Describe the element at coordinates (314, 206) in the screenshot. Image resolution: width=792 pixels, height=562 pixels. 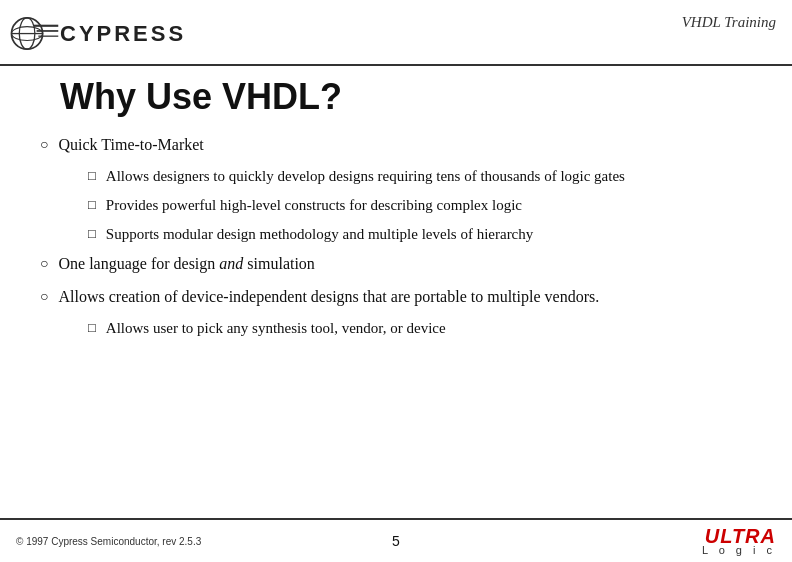
I see `sub-bullet-1-2-text: Provides powerful high-level constructs …` at that location.